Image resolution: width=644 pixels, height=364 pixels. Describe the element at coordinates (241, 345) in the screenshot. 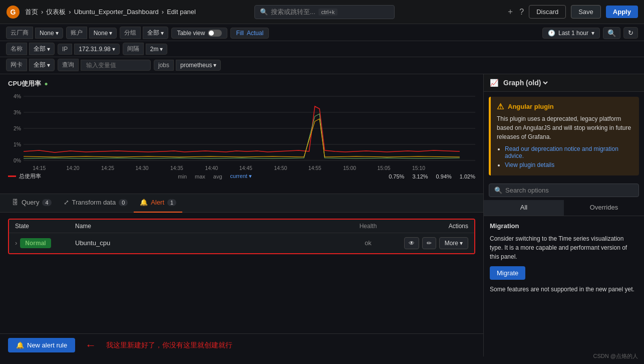

I see `bottom-area: 🔔 New alert rule ← 我这里新建好了，你没有这里就创建就行` at that location.